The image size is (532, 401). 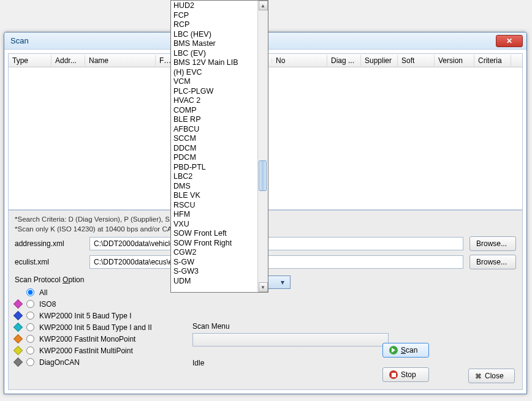 What do you see at coordinates (354, 363) in the screenshot?
I see `status-text: Idle` at bounding box center [354, 363].